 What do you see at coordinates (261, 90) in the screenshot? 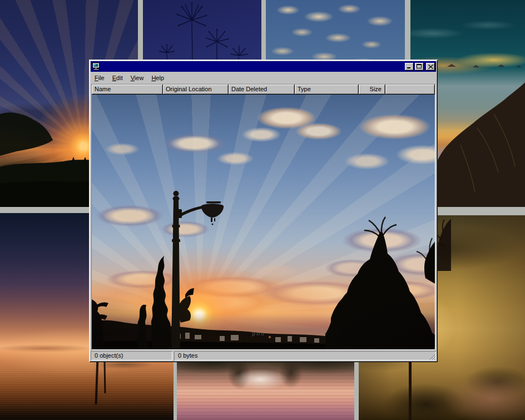
I see `column-header-date-deleted: Date Deleted` at bounding box center [261, 90].